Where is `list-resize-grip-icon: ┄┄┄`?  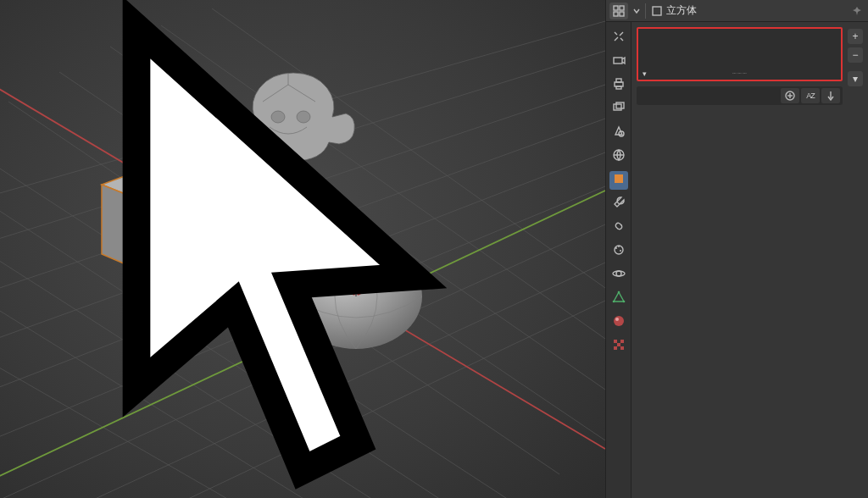 list-resize-grip-icon: ┄┄┄ is located at coordinates (740, 73).